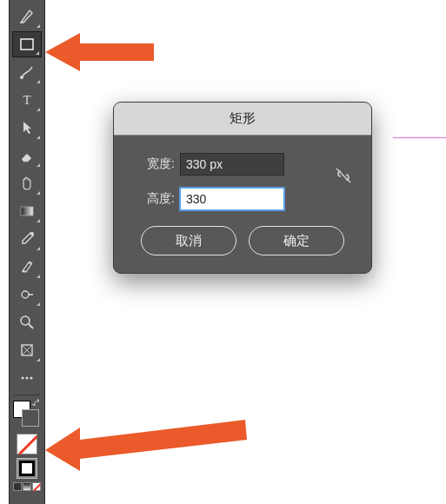 Image resolution: width=446 pixels, height=504 pixels. Describe the element at coordinates (419, 137) in the screenshot. I see `guide-line` at that location.